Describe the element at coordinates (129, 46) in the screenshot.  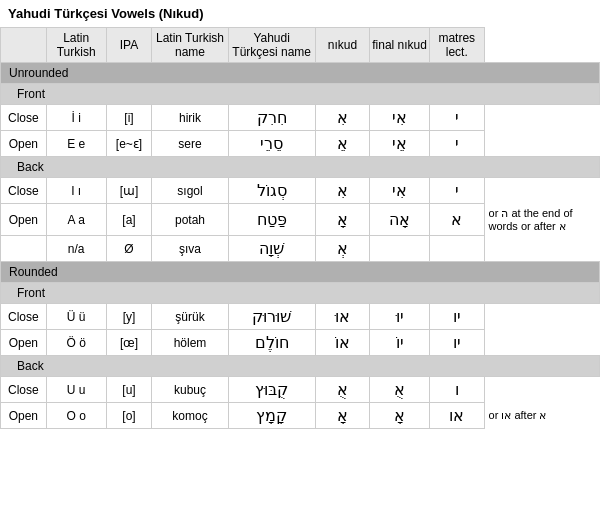
I see `header-ipa: IPA` at that location.